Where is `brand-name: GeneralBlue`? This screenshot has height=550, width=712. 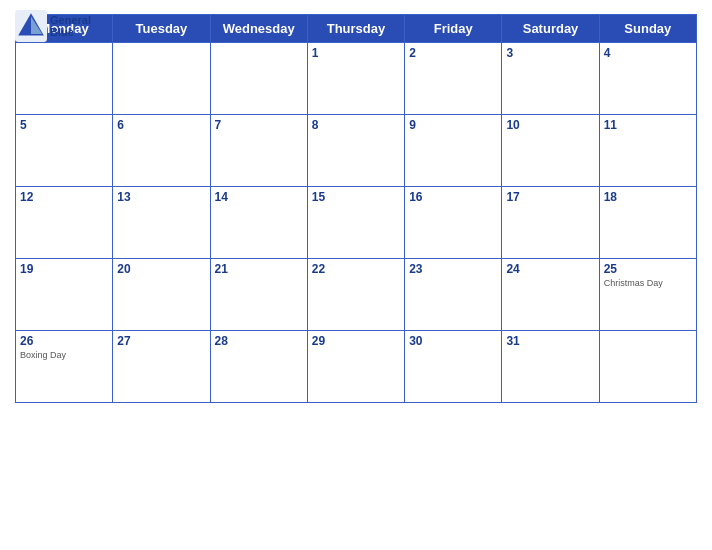 brand-name: GeneralBlue is located at coordinates (70, 26).